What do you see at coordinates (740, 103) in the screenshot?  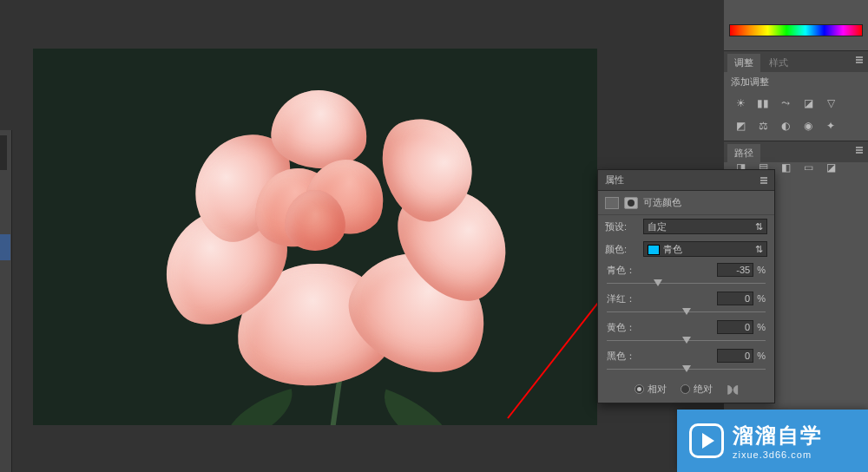 I see `brightness-icon: ☀` at bounding box center [740, 103].